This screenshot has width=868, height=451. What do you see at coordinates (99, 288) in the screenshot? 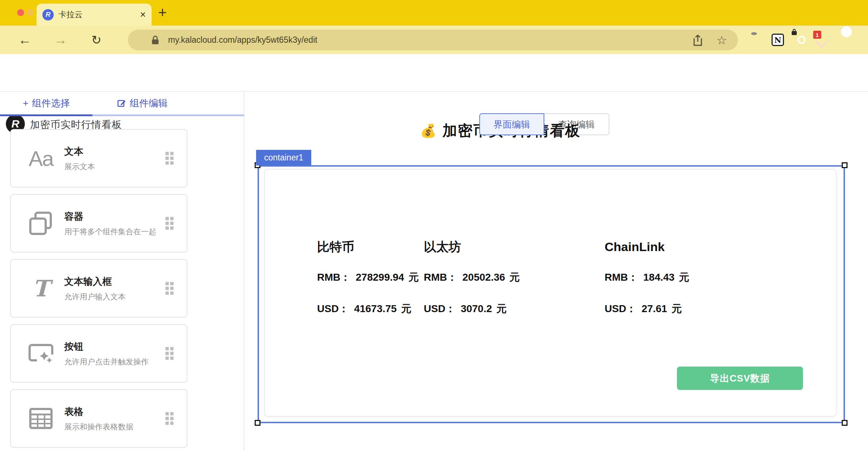
I see `component-card-text-input: T 文本输入框 允许用户输入文本` at bounding box center [99, 288].